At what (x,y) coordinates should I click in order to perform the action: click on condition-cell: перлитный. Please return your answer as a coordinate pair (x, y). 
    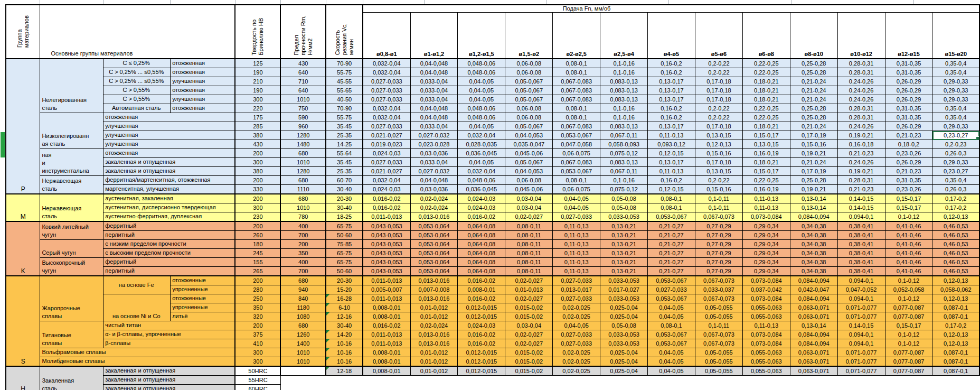
    Looking at the image, I should click on (169, 272).